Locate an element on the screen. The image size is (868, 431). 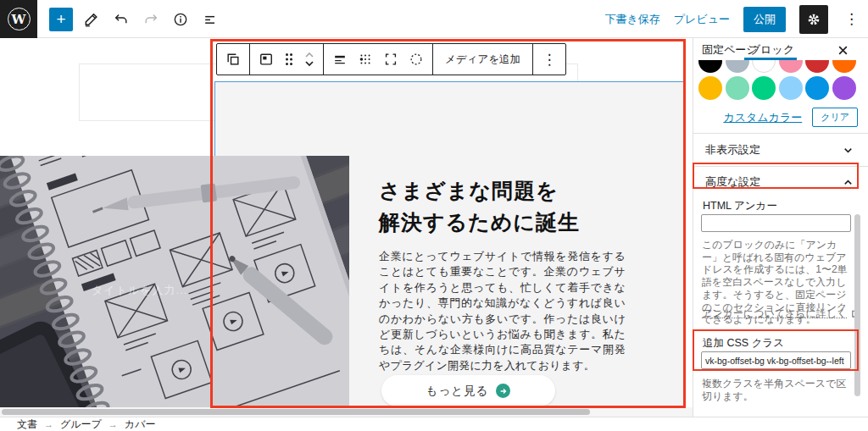
cover-heading-line1: さまざまな問題を is located at coordinates (523, 191).